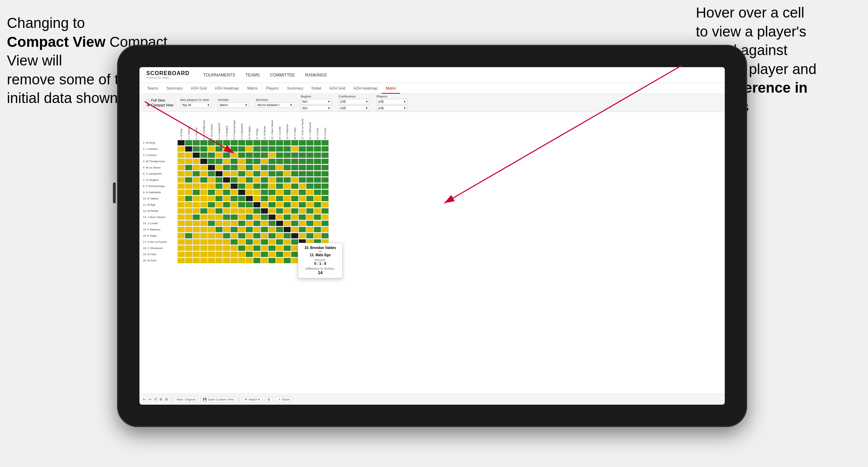  What do you see at coordinates (273, 88) in the screenshot?
I see `tab-players: Players` at bounding box center [273, 88].